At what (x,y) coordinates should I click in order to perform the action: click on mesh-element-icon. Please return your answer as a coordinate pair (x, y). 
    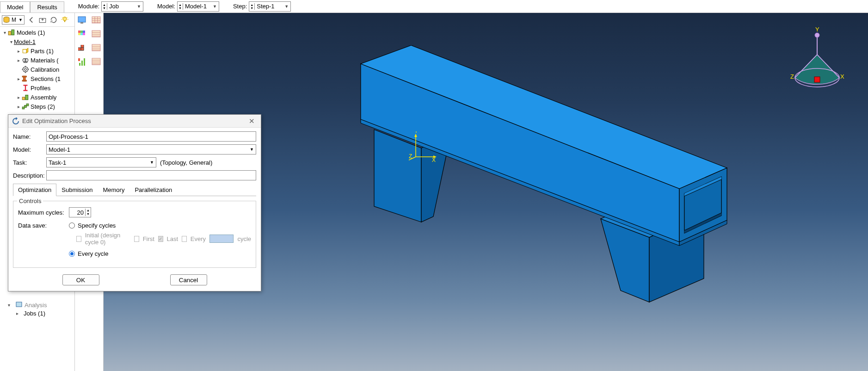
    Looking at the image, I should click on (82, 48).